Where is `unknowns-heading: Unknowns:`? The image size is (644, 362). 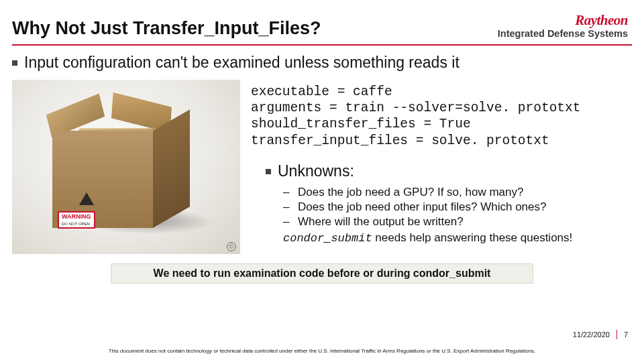
unknowns-heading: Unknowns: is located at coordinates (316, 172).